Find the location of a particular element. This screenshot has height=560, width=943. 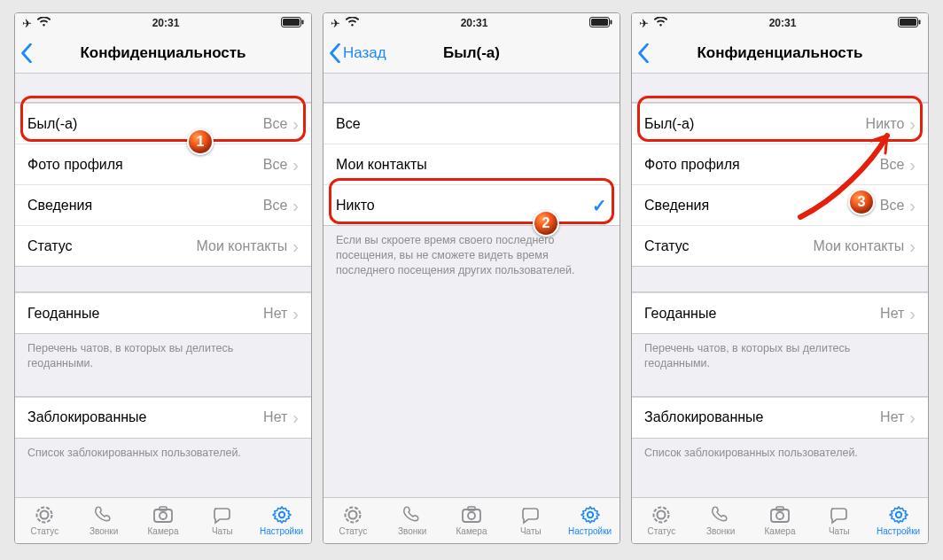

back-button: Назад is located at coordinates (355, 53).